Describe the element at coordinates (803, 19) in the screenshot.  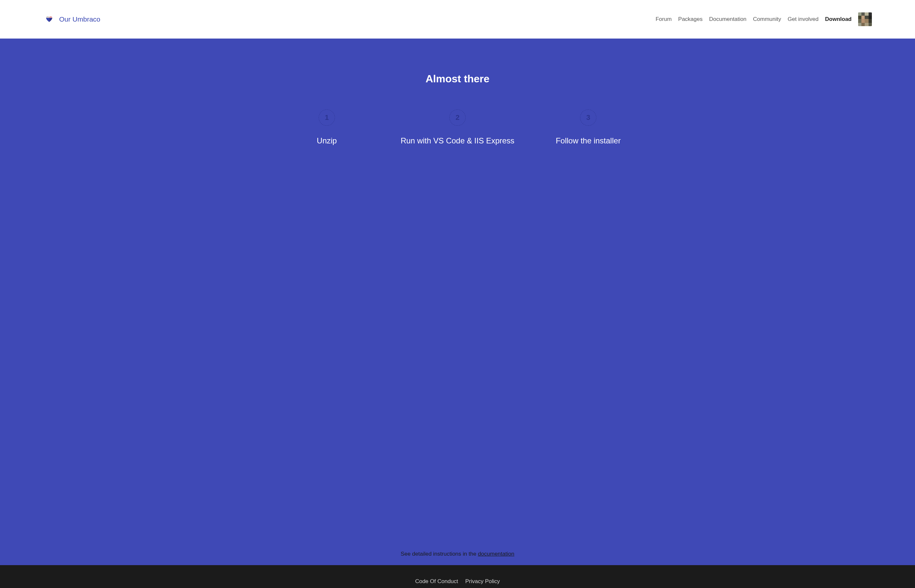
I see `nav-item-get-involved: Get involved` at that location.